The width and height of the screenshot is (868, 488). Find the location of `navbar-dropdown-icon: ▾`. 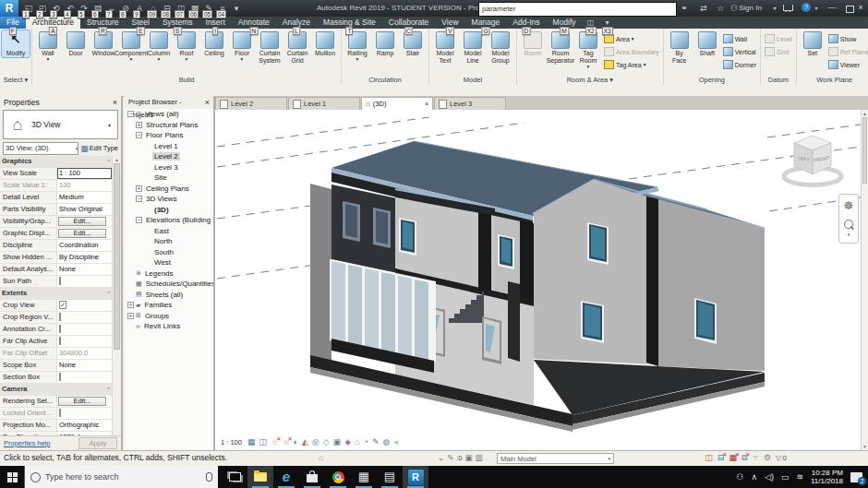

navbar-dropdown-icon: ▾ is located at coordinates (850, 234).